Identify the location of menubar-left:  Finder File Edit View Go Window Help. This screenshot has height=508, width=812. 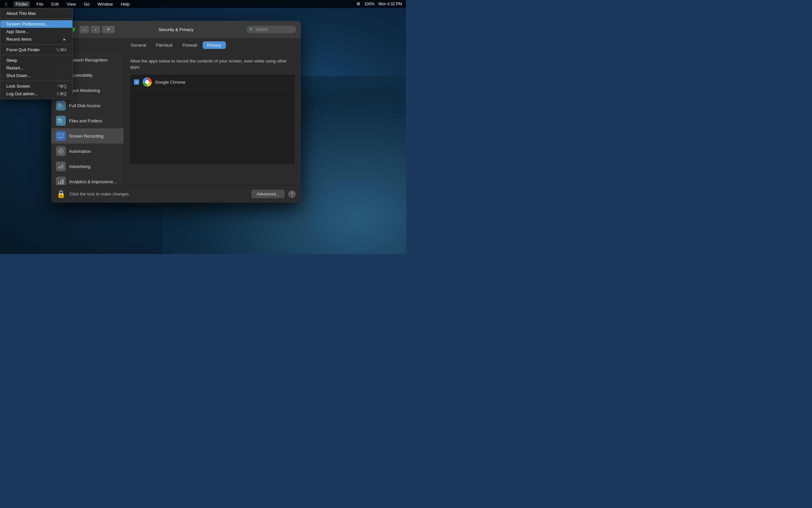
(67, 4).